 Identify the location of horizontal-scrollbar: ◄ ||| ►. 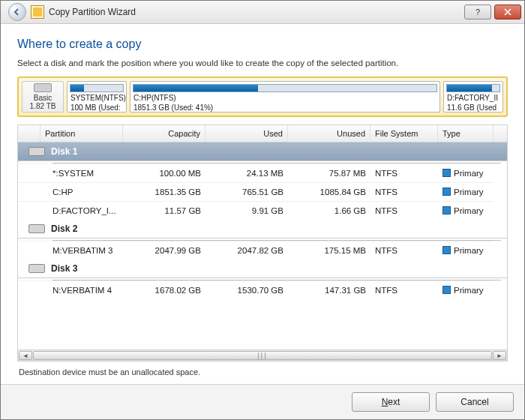
(262, 356).